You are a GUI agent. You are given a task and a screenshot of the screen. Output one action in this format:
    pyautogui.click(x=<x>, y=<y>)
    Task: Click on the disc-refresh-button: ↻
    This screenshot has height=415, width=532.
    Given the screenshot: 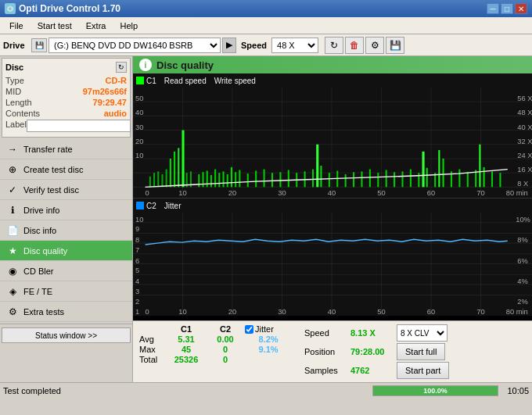 What is the action you would take?
    pyautogui.click(x=121, y=67)
    